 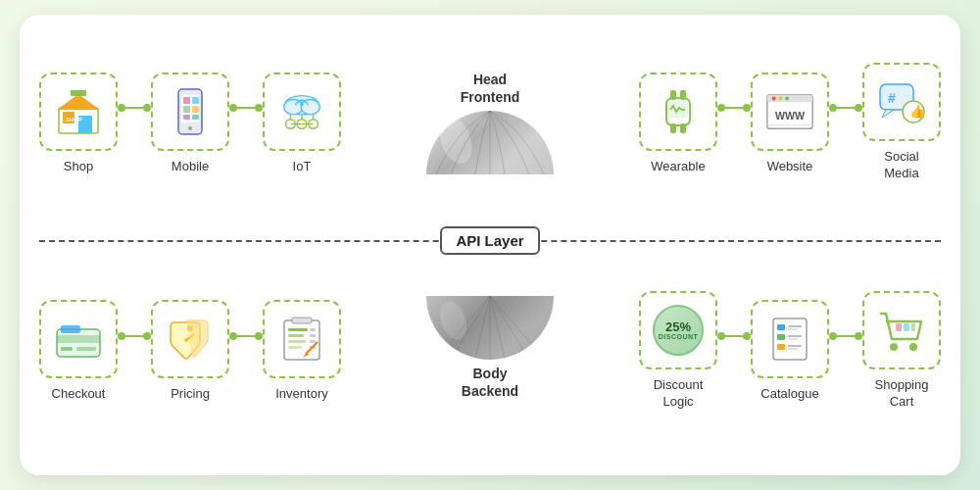 I want to click on connector-discount-catalogue, so click(x=734, y=336).